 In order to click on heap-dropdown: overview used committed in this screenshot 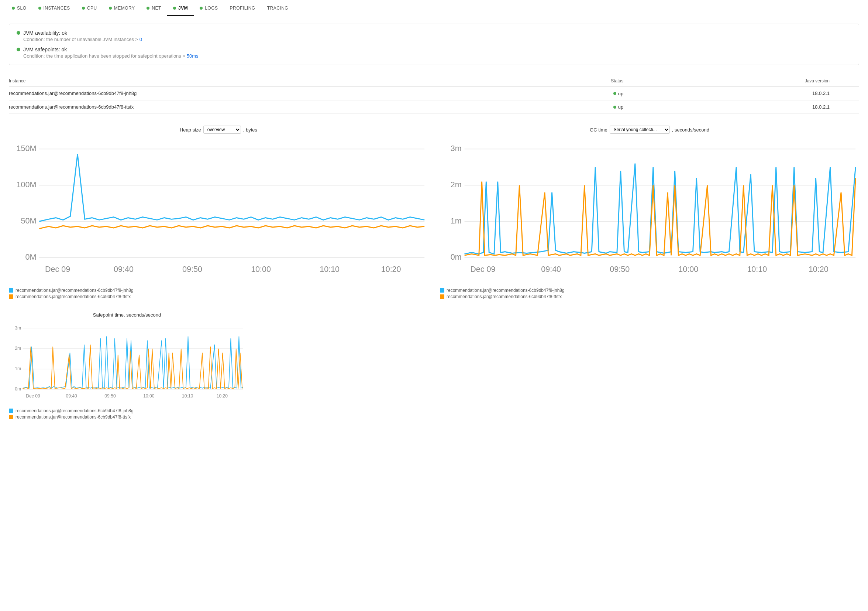, I will do `click(222, 129)`.